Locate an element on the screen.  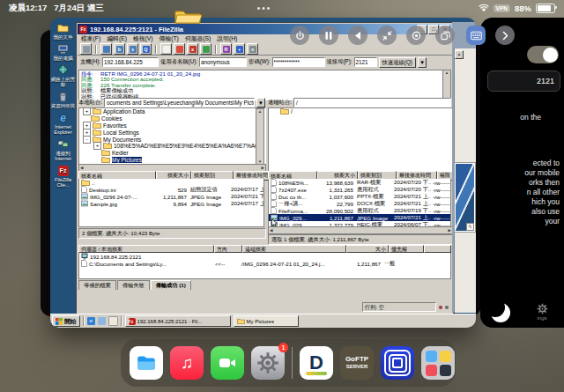
tree-label: / is located at coordinates (292, 111).